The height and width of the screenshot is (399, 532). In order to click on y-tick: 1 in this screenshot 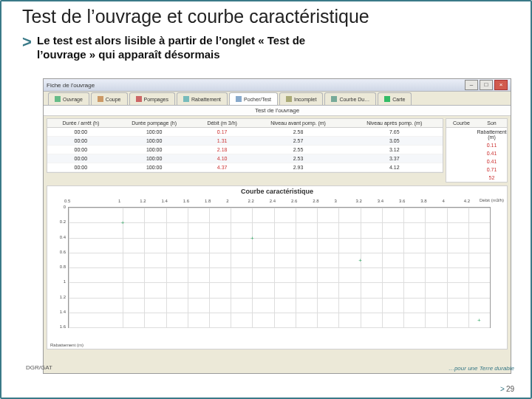, I will do `click(58, 282)`.